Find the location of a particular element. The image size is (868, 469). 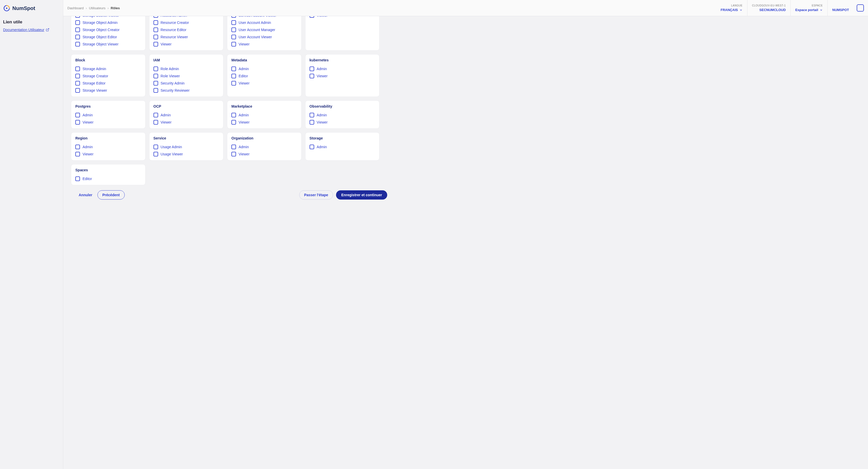

space-label: ESPACE is located at coordinates (817, 5).